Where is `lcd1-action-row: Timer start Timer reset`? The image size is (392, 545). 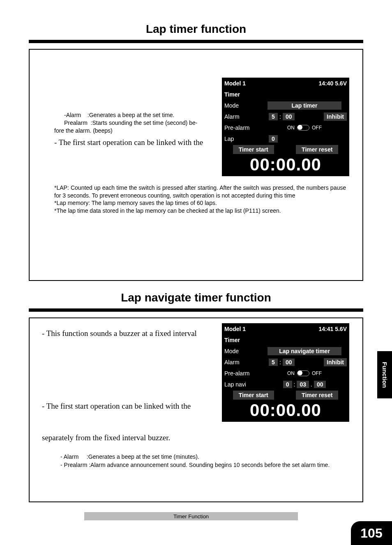
lcd1-action-row: Timer start Timer reset is located at coordinates (286, 149).